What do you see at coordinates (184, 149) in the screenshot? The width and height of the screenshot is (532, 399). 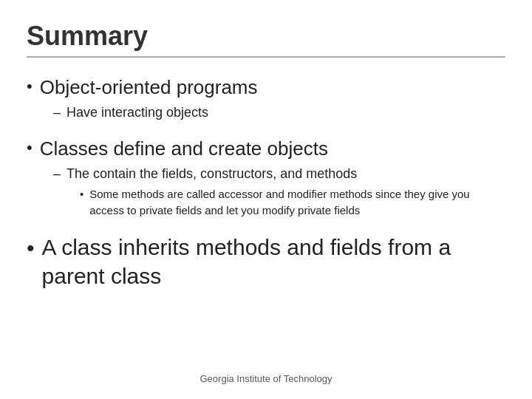 I see `bullet-2-text: Classes define and create objects` at bounding box center [184, 149].